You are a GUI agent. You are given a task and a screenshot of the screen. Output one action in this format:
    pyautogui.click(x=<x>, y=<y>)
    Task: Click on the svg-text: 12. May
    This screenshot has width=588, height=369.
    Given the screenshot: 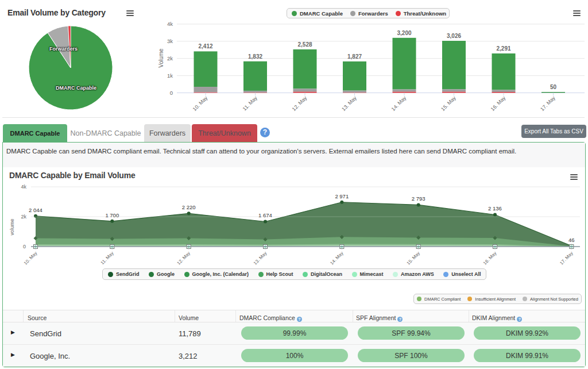 What is the action you would take?
    pyautogui.click(x=184, y=258)
    